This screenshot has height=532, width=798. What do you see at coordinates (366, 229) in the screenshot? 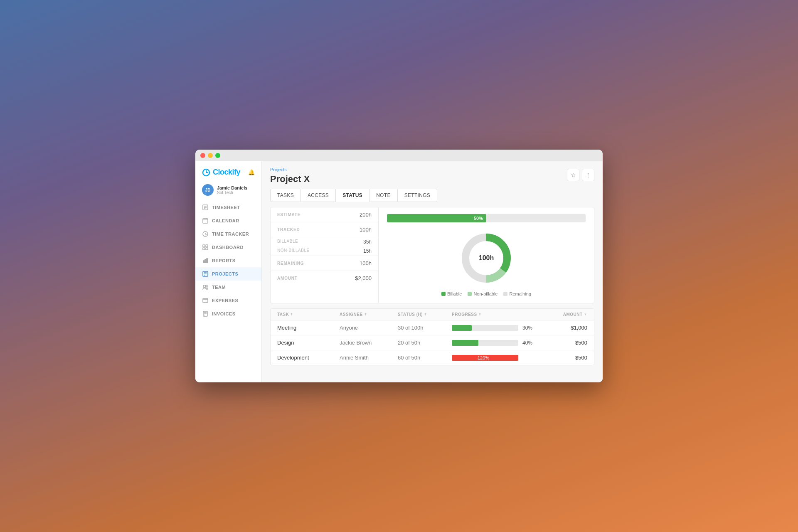
I see `tracked-value: 100h` at bounding box center [366, 229].